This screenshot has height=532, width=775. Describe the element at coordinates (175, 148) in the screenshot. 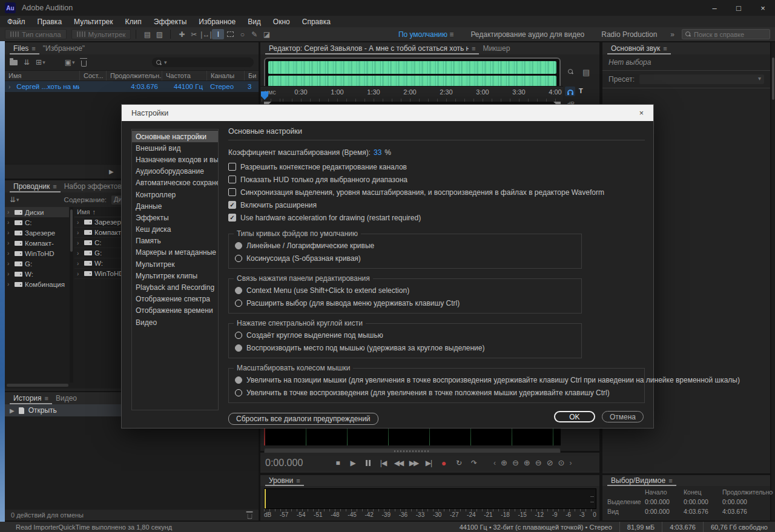

I see `preferences-category-item: Внешний вид` at that location.